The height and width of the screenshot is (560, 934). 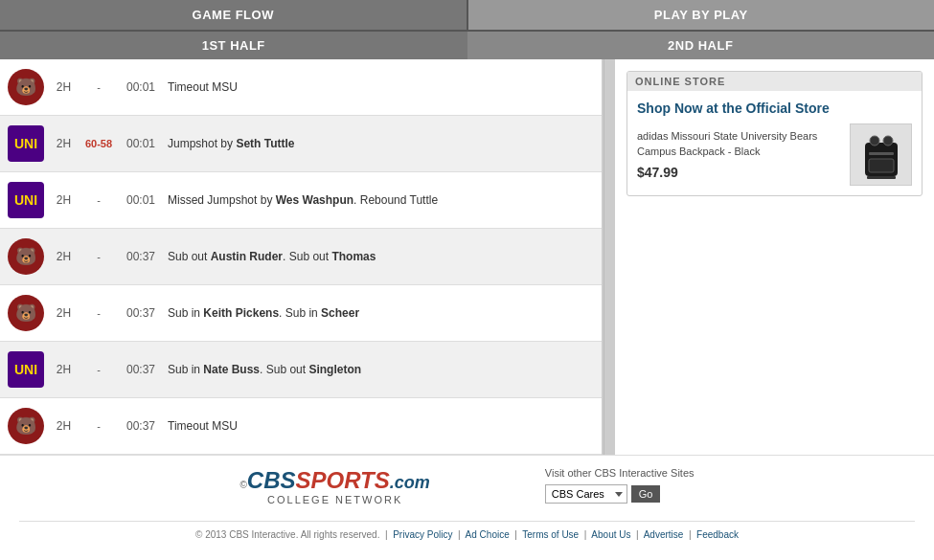 I want to click on product-image, so click(x=881, y=155).